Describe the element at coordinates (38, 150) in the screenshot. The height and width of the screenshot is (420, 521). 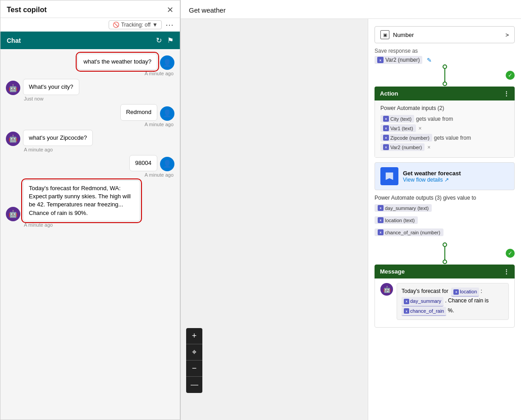
I see `timestamp-bot2: A minute ago` at that location.